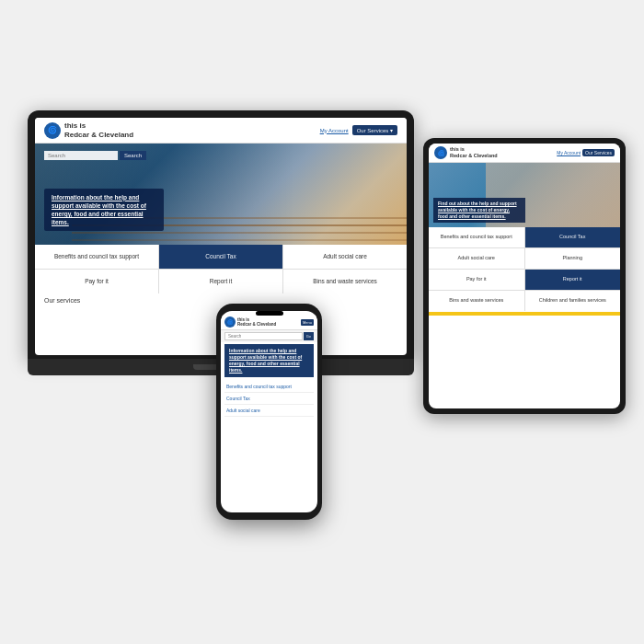  I want to click on ph-list-adult: Adult social care, so click(269, 410).